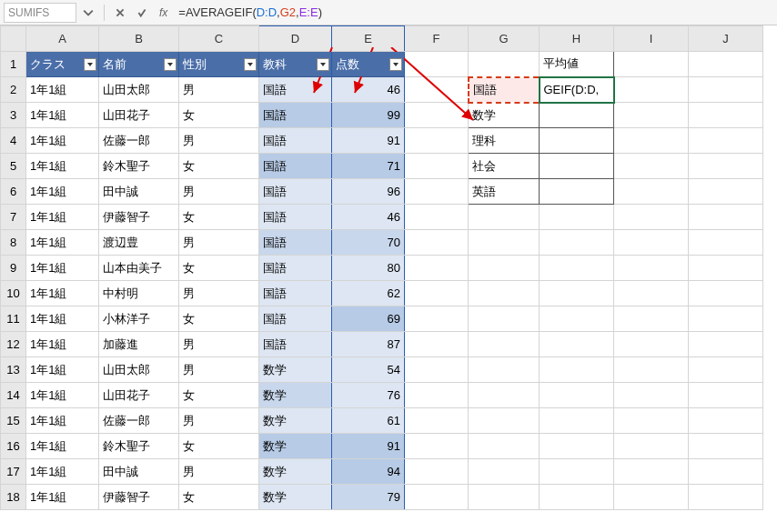  Describe the element at coordinates (14, 370) in the screenshot. I see `row-header-13: 13` at that location.